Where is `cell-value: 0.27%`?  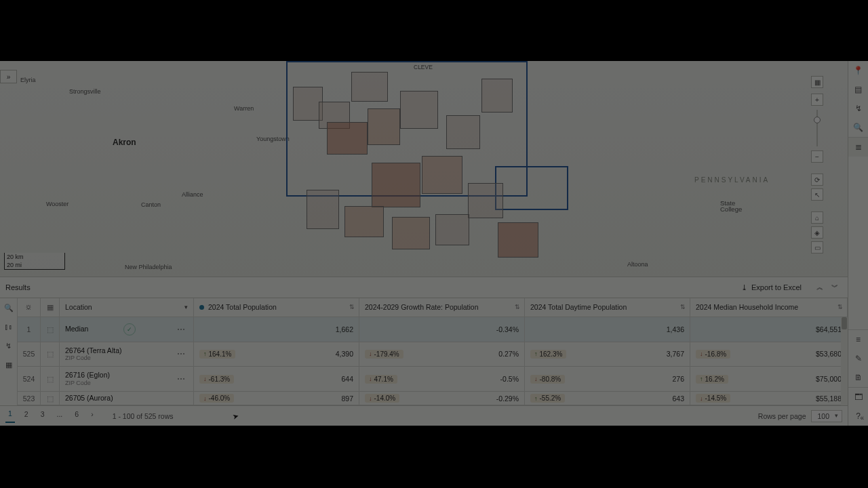
cell-value: 0.27% is located at coordinates (509, 354).